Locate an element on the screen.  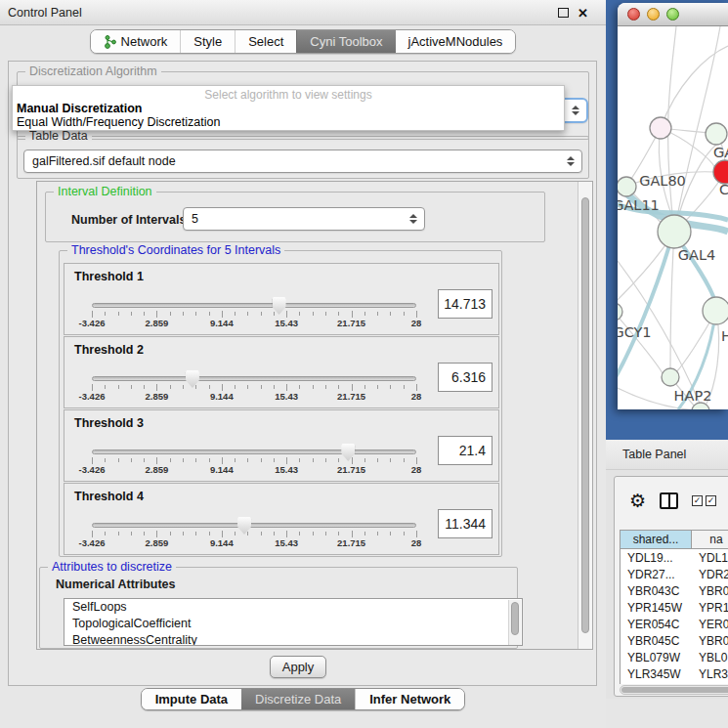
attribute-item: SelfLoops is located at coordinates (293, 608).